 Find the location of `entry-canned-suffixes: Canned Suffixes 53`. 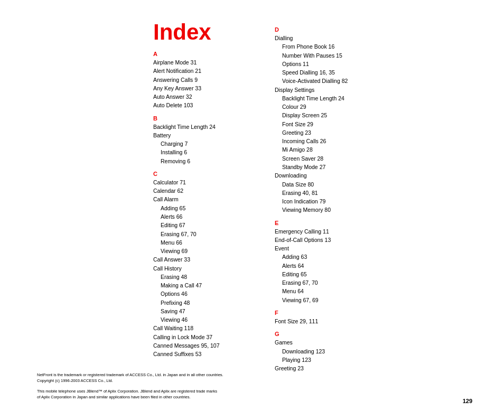

entry-canned-suffixes: Canned Suffixes 53 is located at coordinates (209, 354).